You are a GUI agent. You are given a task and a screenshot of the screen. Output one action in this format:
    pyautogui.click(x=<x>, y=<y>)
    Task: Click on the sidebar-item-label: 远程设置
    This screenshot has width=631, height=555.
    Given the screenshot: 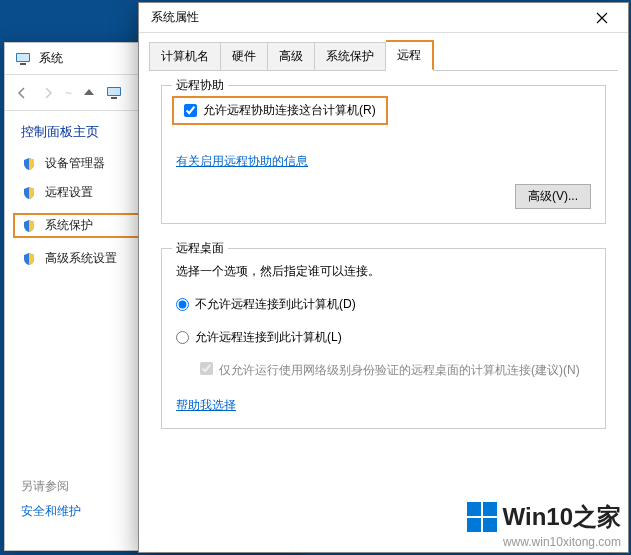 What is the action you would take?
    pyautogui.click(x=69, y=192)
    